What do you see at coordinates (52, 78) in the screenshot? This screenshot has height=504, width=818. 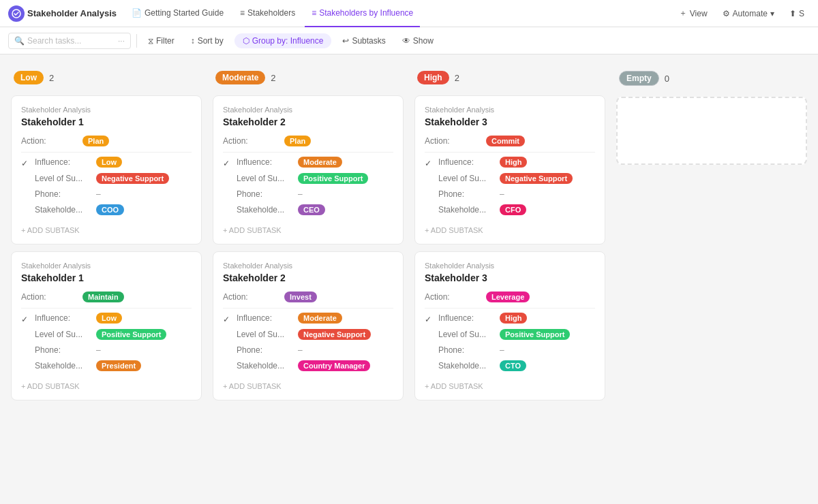 I see `col-count-low: 2` at bounding box center [52, 78].